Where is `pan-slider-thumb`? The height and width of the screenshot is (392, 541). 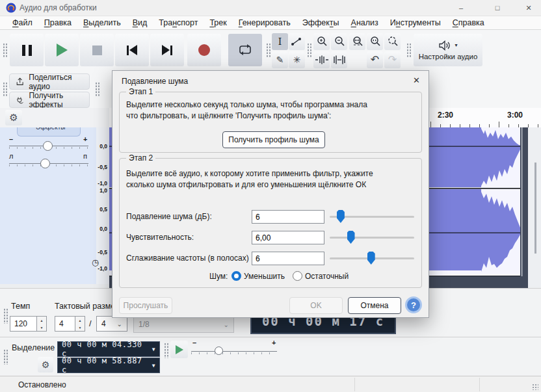 pan-slider-thumb is located at coordinates (46, 164).